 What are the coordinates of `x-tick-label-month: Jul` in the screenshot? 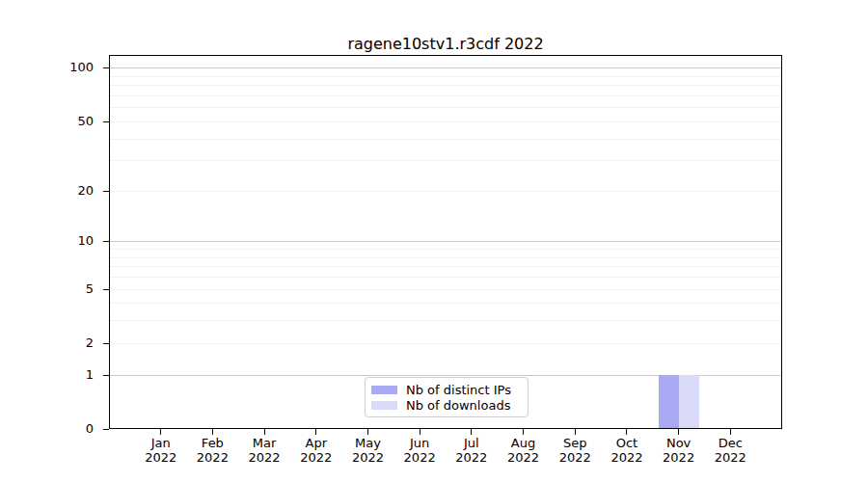 It's located at (472, 443).